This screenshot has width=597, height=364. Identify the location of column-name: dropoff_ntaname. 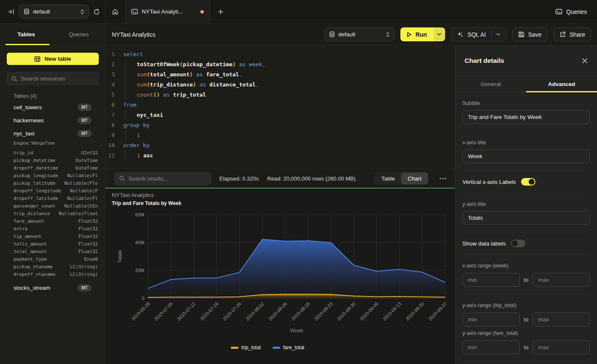
(35, 274).